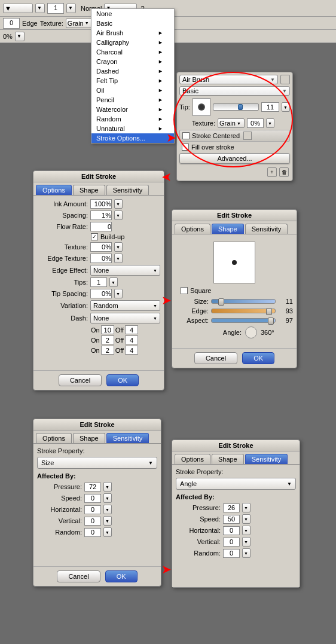  Describe the element at coordinates (20, 36) in the screenshot. I see `pct-select: ▼` at that location.